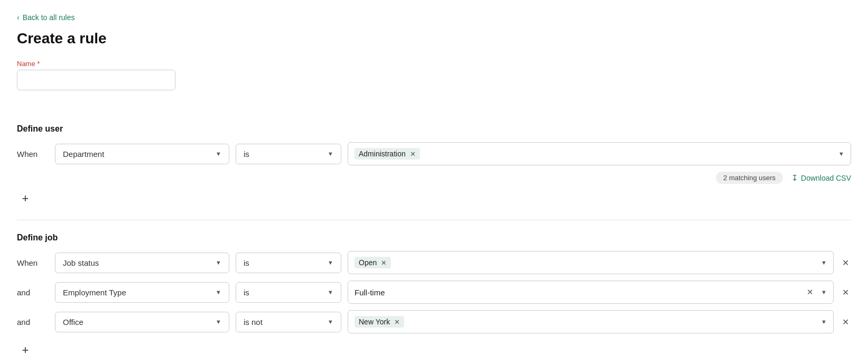 This screenshot has width=868, height=354. Describe the element at coordinates (73, 322) in the screenshot. I see `office-label: Office` at that location.